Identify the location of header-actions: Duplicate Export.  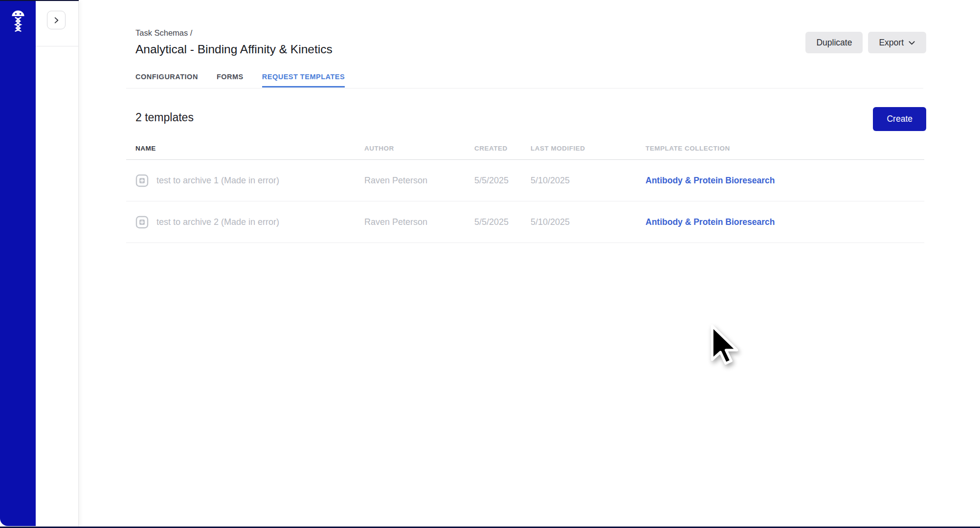
(866, 43).